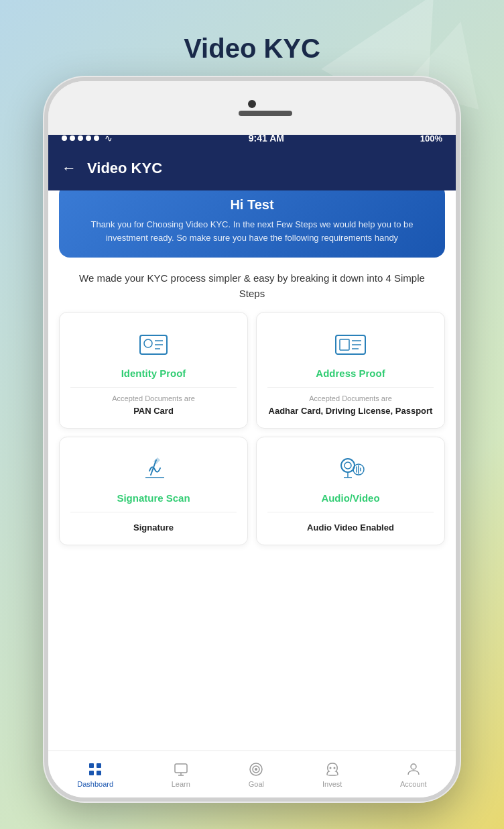  Describe the element at coordinates (95, 784) in the screenshot. I see `dashboard-tab-label: Dashboard` at that location.